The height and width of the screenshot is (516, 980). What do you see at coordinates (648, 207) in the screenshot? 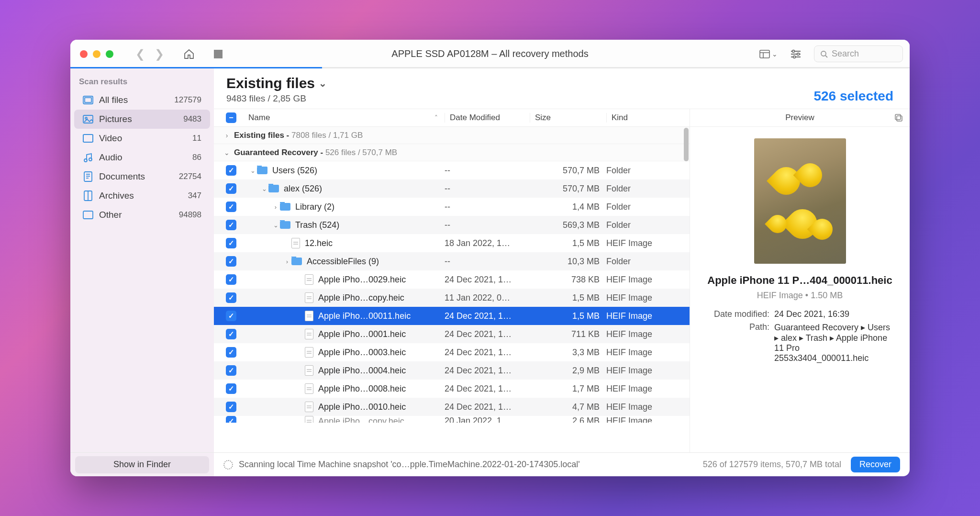
I see `file-kind: Folder` at bounding box center [648, 207].